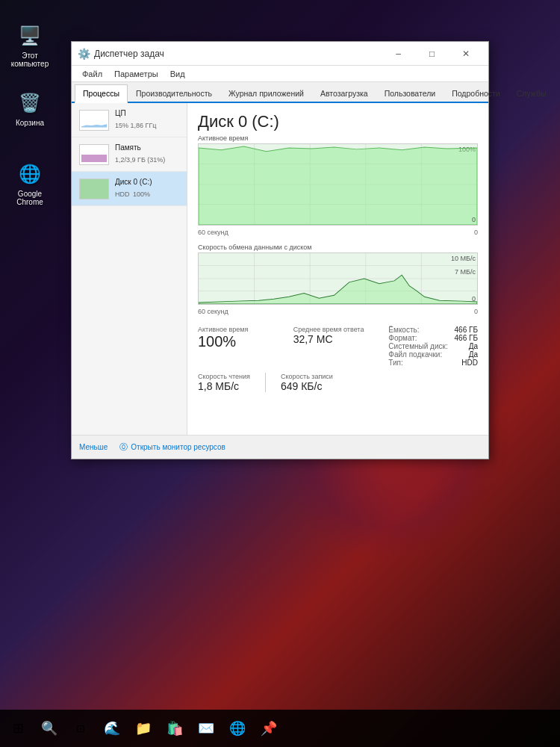  Describe the element at coordinates (280, 447) in the screenshot. I see `footer: Меньше ⓪ Открыть монитор ресурсов` at that location.